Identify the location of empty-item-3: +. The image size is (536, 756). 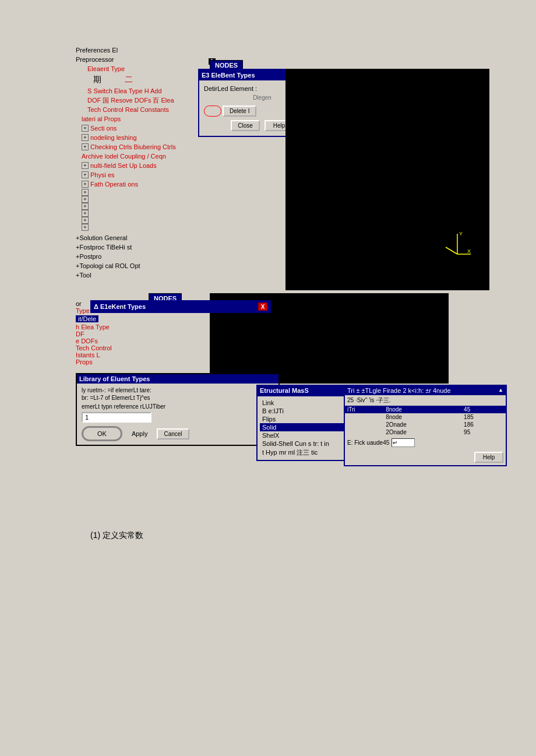
(201, 206).